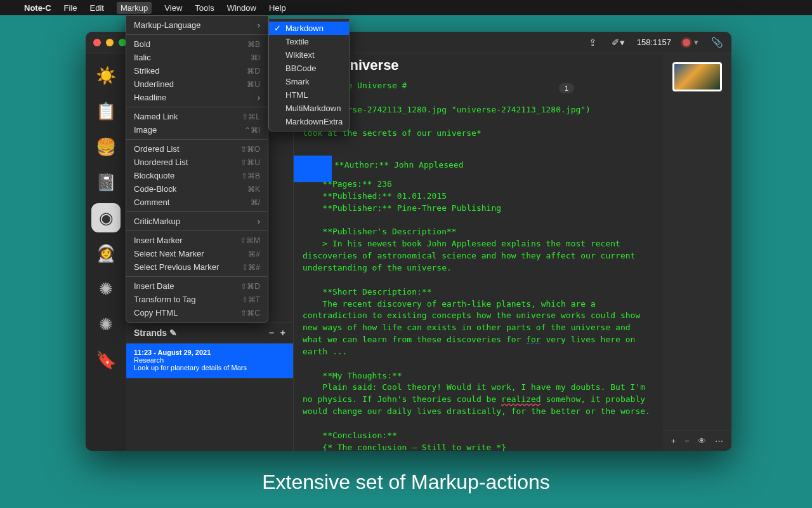 The image size is (812, 508). I want to click on strands-header: Strands ✎ −+, so click(209, 333).